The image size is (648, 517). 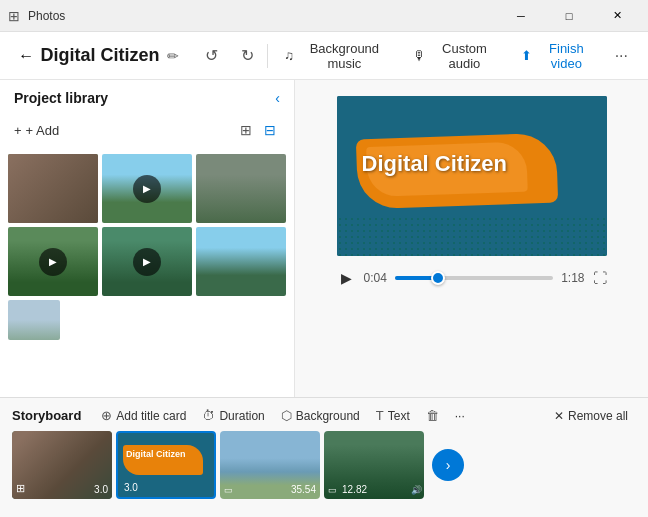 I want to click on storyboard-card-forest: ▭ 🔊 12.82, so click(x=374, y=465).